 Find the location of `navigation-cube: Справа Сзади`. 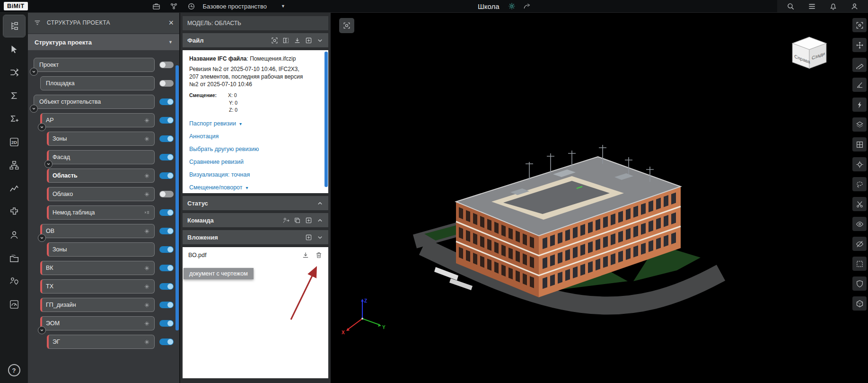

navigation-cube: Справа Сзади is located at coordinates (810, 55).